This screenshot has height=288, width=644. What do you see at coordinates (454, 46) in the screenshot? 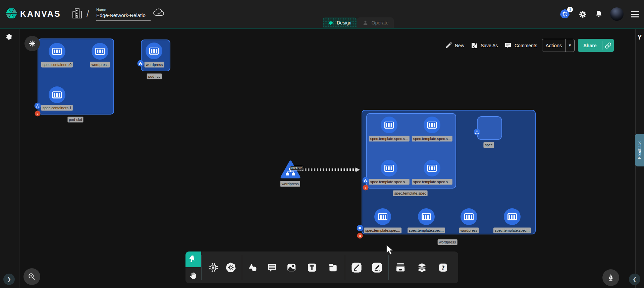
I see `new-button: New` at bounding box center [454, 46].